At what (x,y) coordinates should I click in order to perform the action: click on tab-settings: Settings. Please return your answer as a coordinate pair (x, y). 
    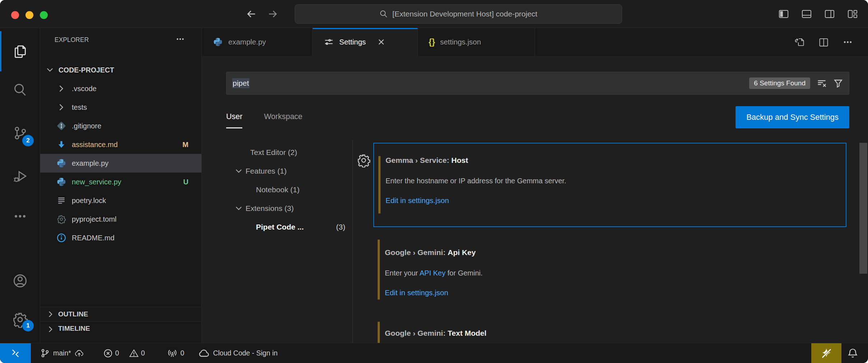
    Looking at the image, I should click on (365, 42).